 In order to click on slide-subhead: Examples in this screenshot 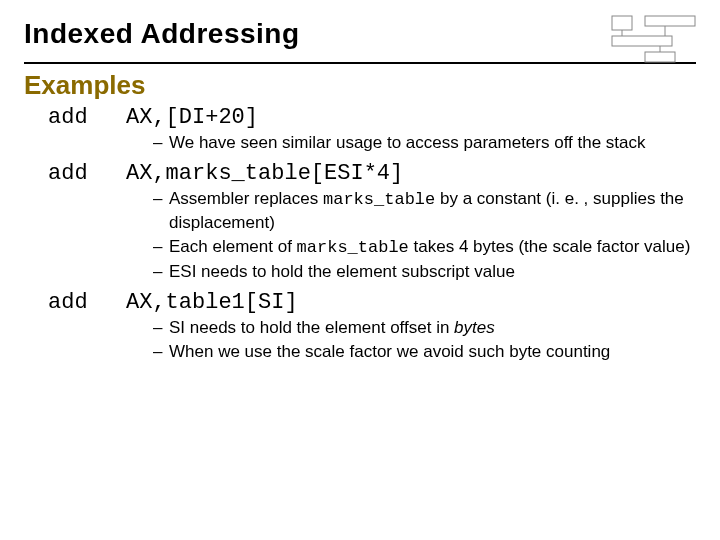, I will do `click(360, 86)`.